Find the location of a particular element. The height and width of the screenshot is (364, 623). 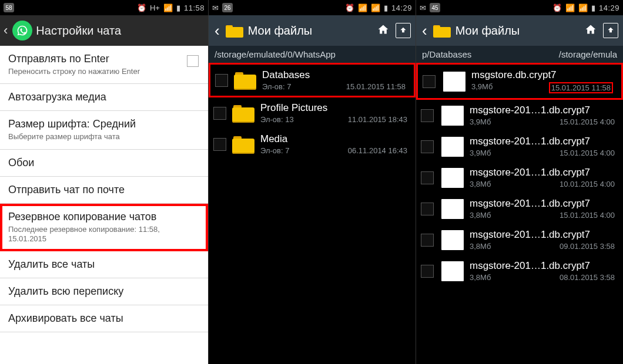

signal-icon: 📶 is located at coordinates (376, 8).